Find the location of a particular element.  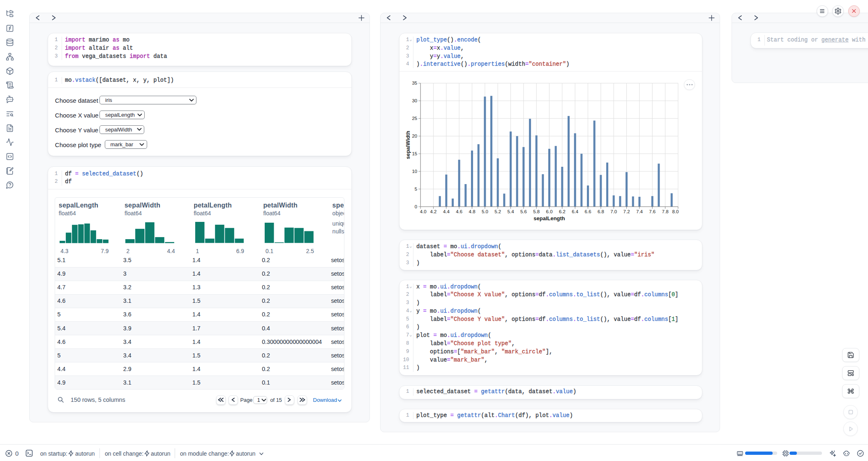

svg-text: 7.4 is located at coordinates (639, 212).